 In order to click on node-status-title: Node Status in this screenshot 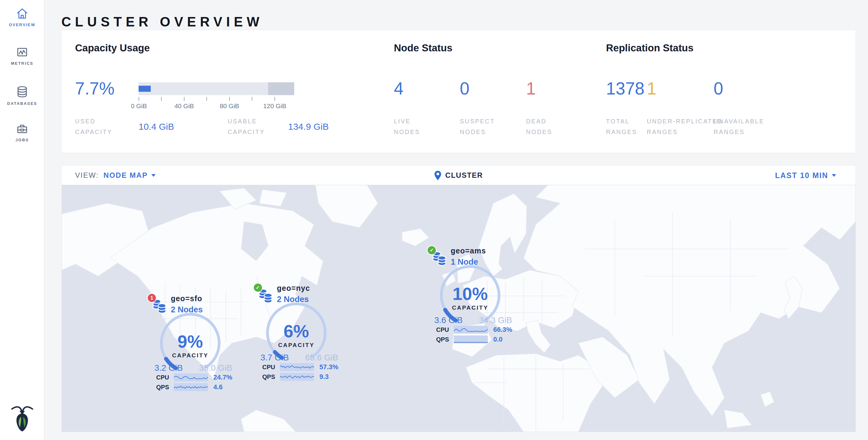, I will do `click(423, 48)`.